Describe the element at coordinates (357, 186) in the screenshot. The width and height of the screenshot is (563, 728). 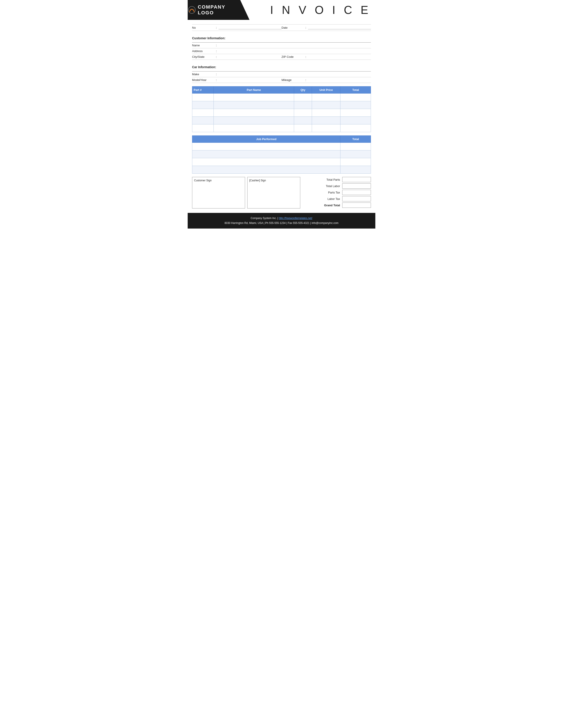
I see `total-labor-value` at that location.